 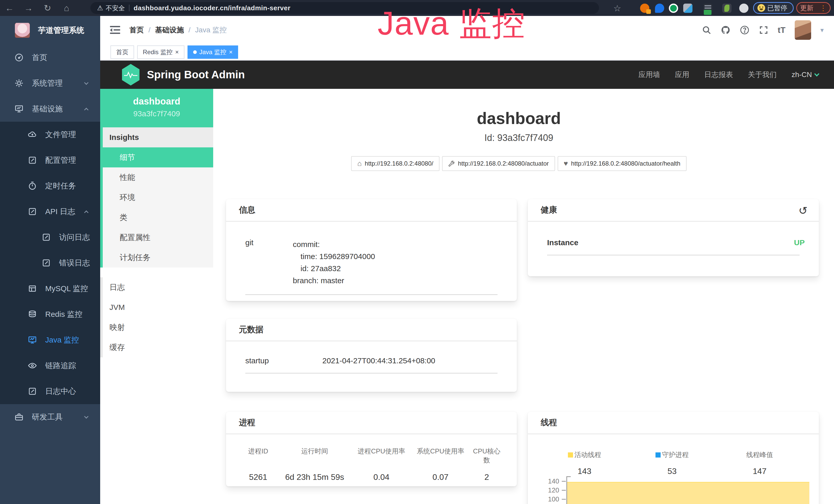 I want to click on home-icon: ⌂, so click(x=359, y=164).